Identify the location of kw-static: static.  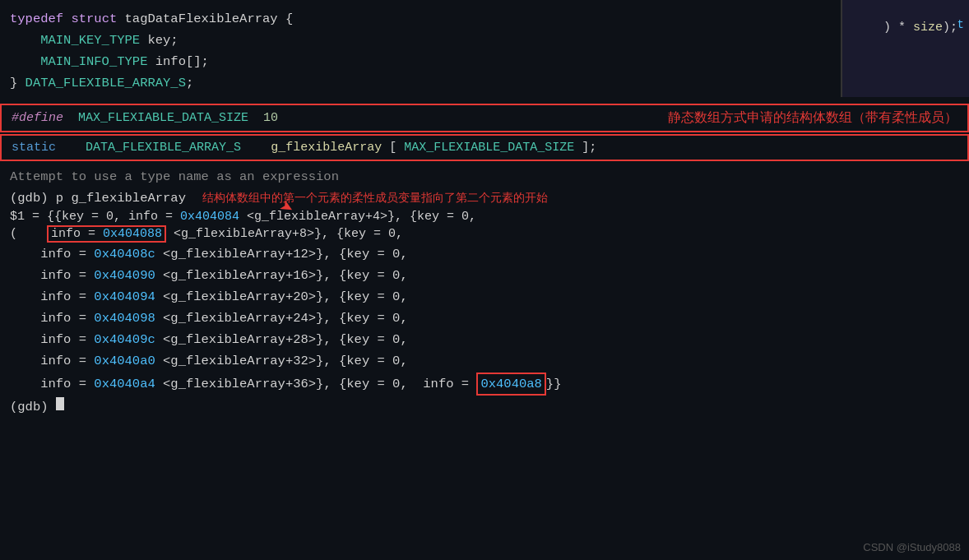
(34, 148).